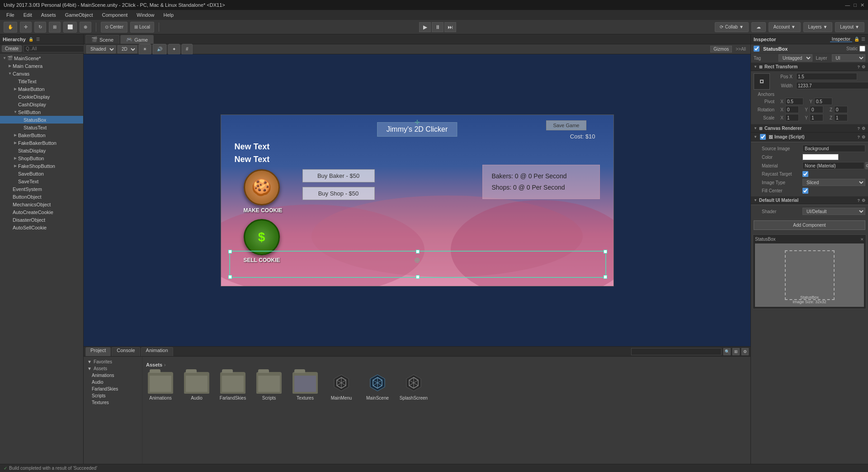 The image size is (868, 472). I want to click on tree-item-autocreatecookie: AutoCreateCookie, so click(42, 212).